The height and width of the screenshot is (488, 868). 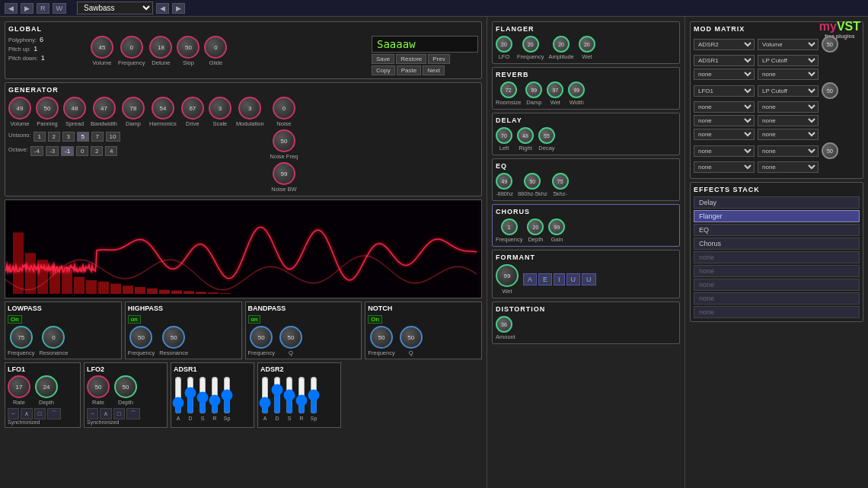 What do you see at coordinates (724, 44) in the screenshot?
I see `mod-source-0: ADSR2` at bounding box center [724, 44].